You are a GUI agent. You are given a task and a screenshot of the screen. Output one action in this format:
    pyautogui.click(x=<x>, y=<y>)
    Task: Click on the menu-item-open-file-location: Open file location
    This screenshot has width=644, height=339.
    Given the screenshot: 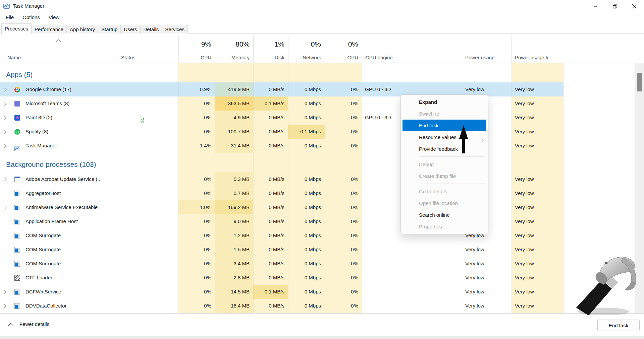 What is the action you would take?
    pyautogui.click(x=444, y=203)
    